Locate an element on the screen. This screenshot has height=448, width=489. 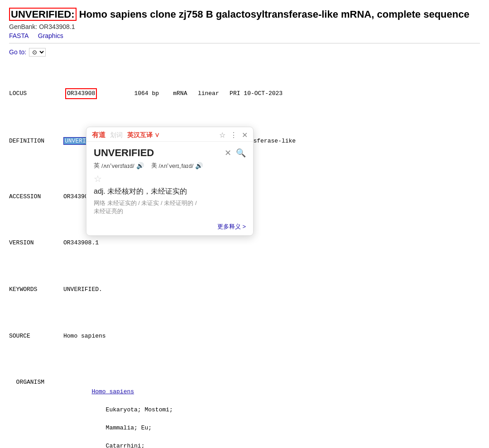
locus-details: 1064 bp mRNA linear PRI 10-OCT-2023 is located at coordinates (191, 94).